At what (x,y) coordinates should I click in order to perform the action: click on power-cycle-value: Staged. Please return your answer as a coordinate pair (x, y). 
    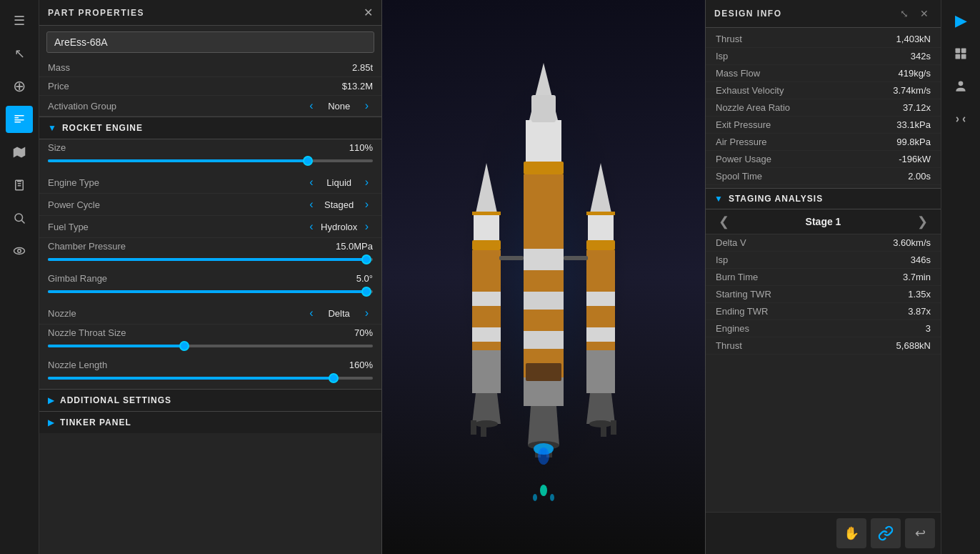
    Looking at the image, I should click on (339, 204).